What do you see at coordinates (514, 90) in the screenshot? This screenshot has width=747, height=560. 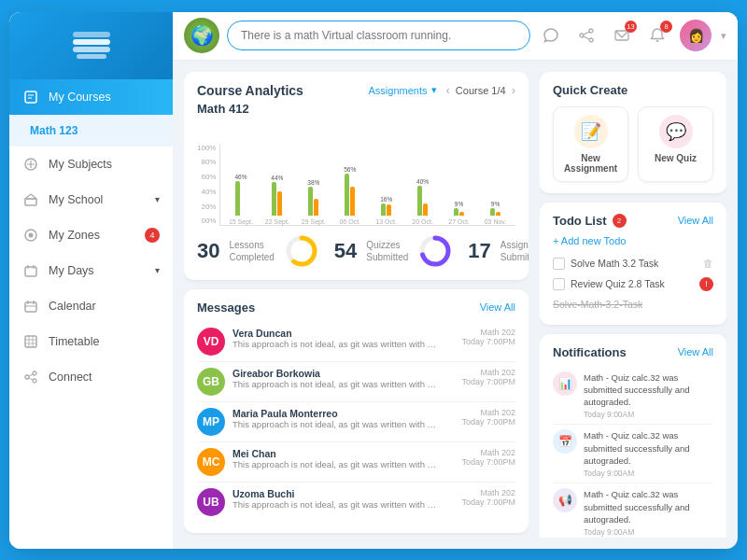 I see `next-course-btn: ›` at bounding box center [514, 90].